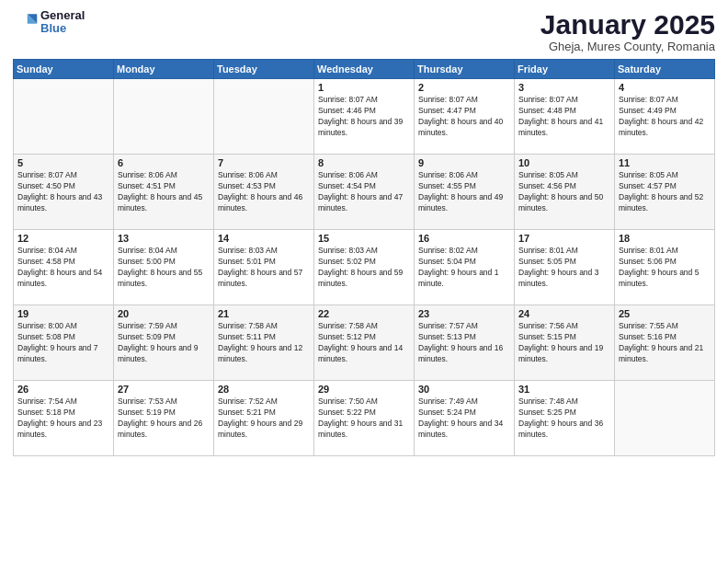 This screenshot has width=728, height=563. What do you see at coordinates (665, 343) in the screenshot?
I see `day-info: Sunrise: 7:55 AM Sunset: 5:16 PM Dayligh…` at bounding box center [665, 343].